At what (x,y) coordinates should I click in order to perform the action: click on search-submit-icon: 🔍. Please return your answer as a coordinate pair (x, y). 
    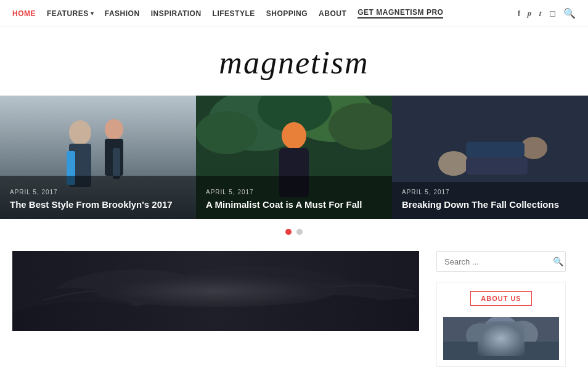
    Looking at the image, I should click on (558, 261).